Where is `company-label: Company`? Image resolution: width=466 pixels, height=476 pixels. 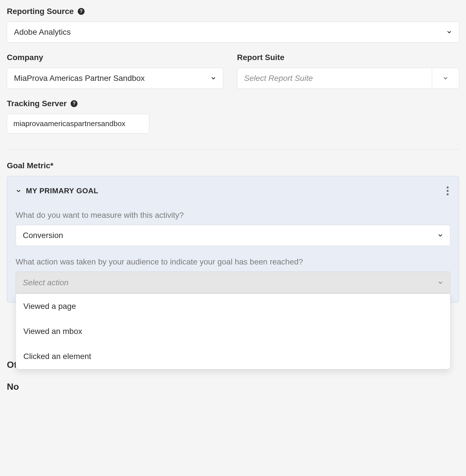
company-label: Company is located at coordinates (115, 58).